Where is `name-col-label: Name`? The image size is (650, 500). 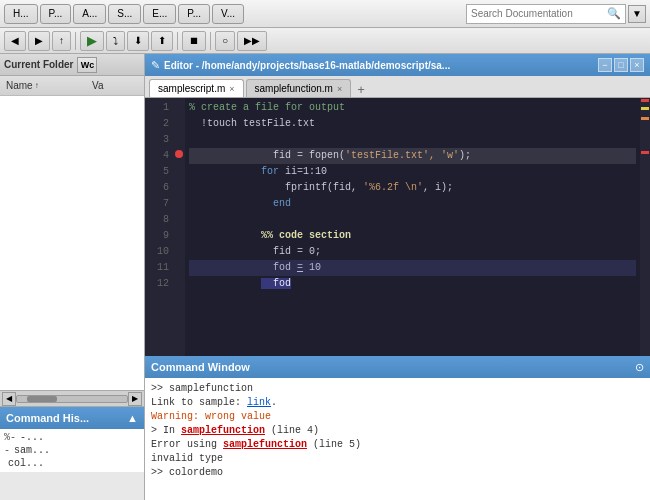 name-col-label: Name is located at coordinates (20, 86).